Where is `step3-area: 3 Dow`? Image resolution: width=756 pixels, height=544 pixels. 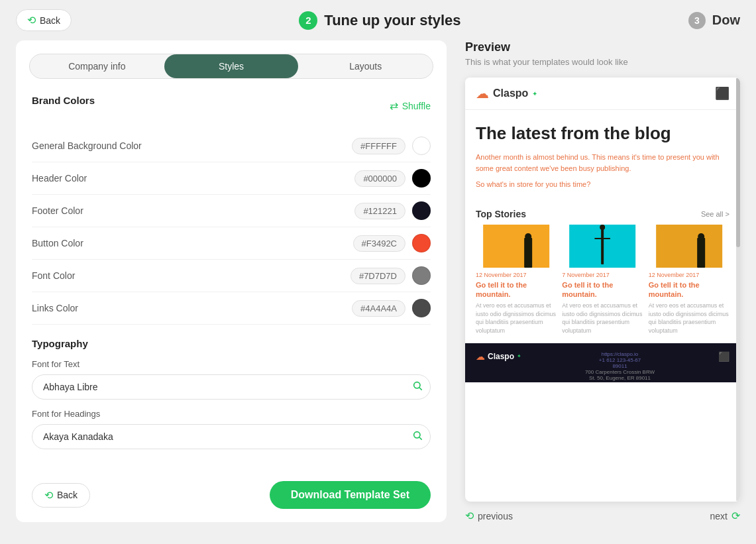 step3-area: 3 Dow is located at coordinates (714, 21).